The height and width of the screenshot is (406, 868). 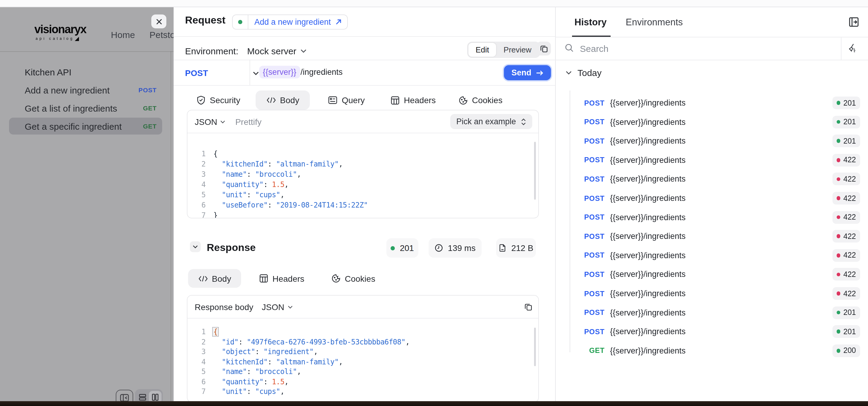 What do you see at coordinates (277, 51) in the screenshot?
I see `environment-select: Mock server` at bounding box center [277, 51].